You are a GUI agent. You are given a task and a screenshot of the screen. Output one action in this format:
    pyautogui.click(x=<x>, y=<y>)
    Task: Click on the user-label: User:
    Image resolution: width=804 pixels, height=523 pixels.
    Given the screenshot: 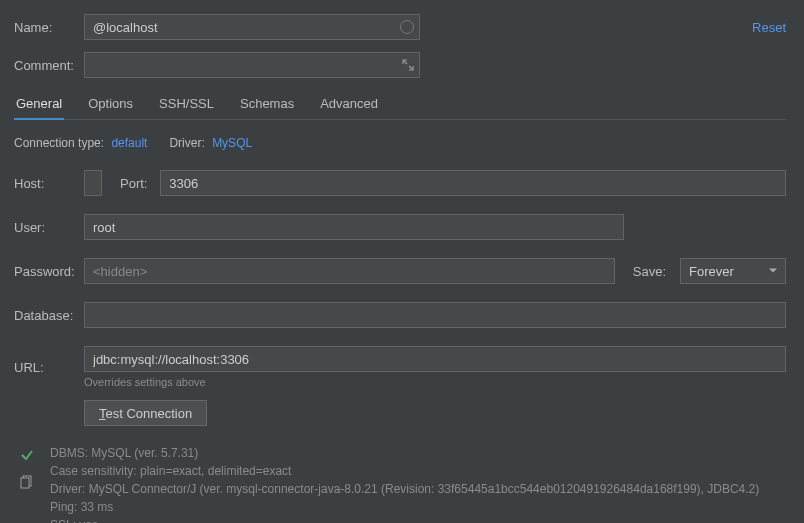 What is the action you would take?
    pyautogui.click(x=49, y=228)
    